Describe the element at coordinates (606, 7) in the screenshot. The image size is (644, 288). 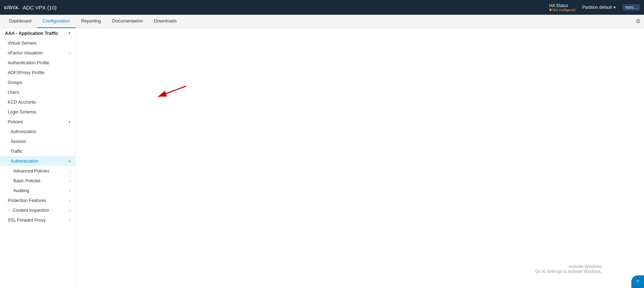
I see `partition-value: default` at that location.